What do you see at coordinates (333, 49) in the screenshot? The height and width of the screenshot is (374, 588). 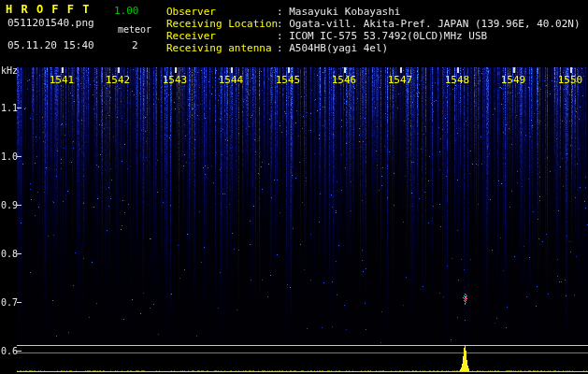 I see `info-value-antenna: : A504HB(yagi 4el)` at bounding box center [333, 49].